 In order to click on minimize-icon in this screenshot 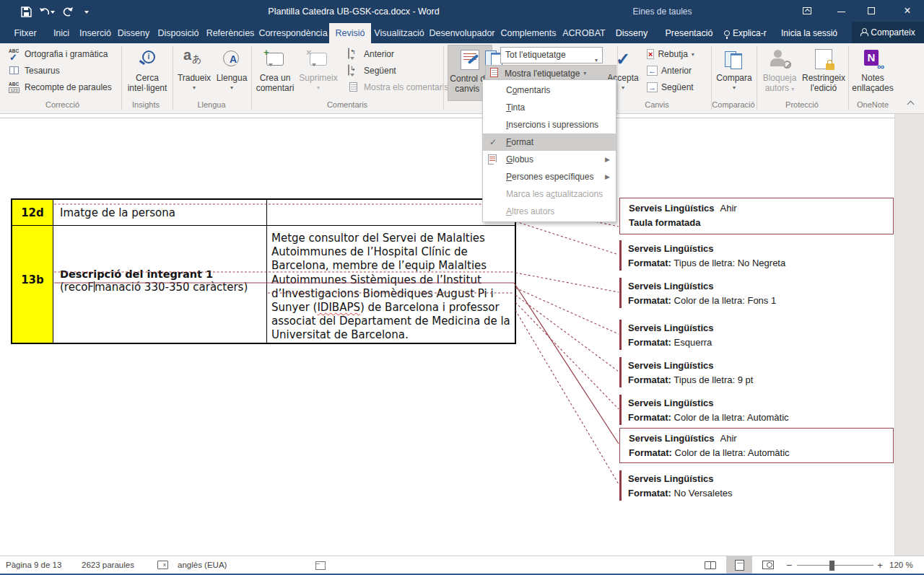, I will do `click(841, 12)`.